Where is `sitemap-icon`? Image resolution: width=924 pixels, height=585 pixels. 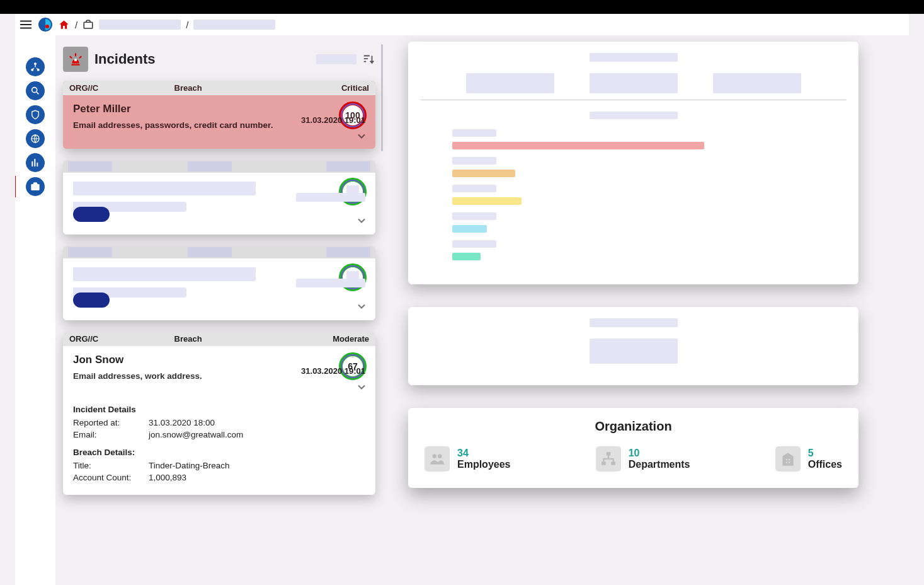 sitemap-icon is located at coordinates (608, 459).